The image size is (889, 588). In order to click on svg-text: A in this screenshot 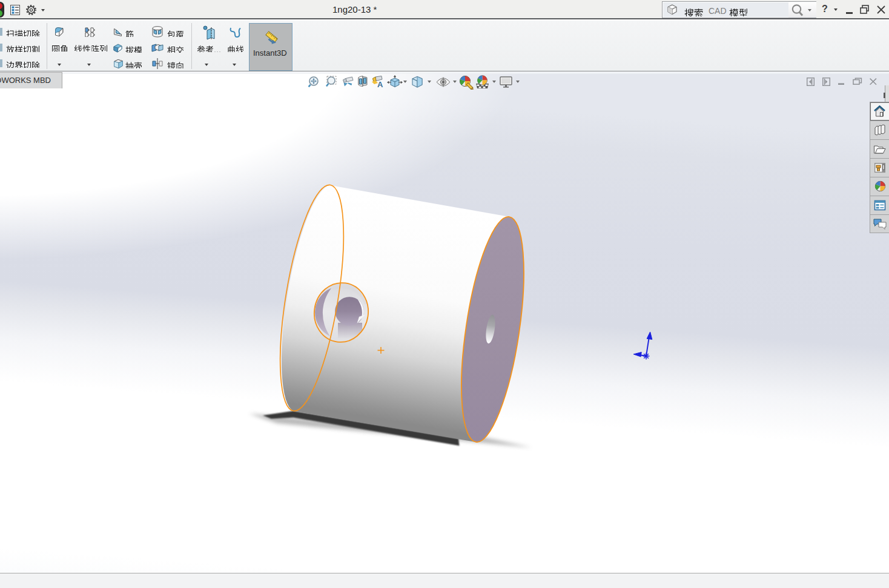, I will do `click(380, 84)`.